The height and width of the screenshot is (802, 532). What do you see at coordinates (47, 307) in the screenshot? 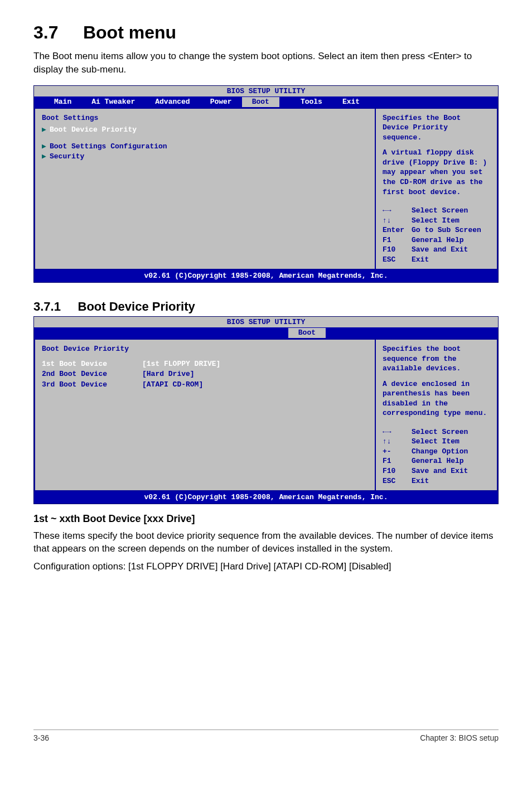
I see `subsection-number: 3.7.1` at bounding box center [47, 307].